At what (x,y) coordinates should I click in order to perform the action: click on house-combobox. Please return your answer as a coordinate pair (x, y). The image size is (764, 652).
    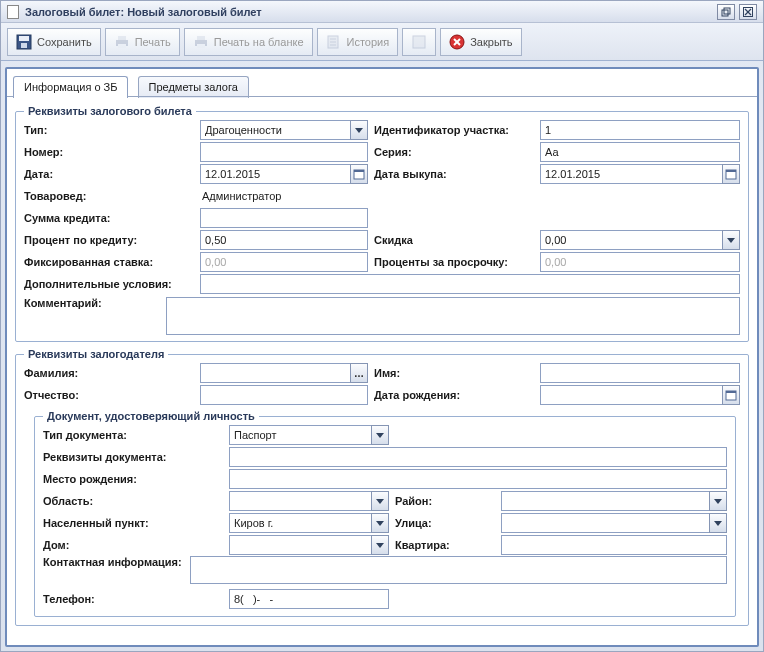
    Looking at the image, I should click on (309, 545).